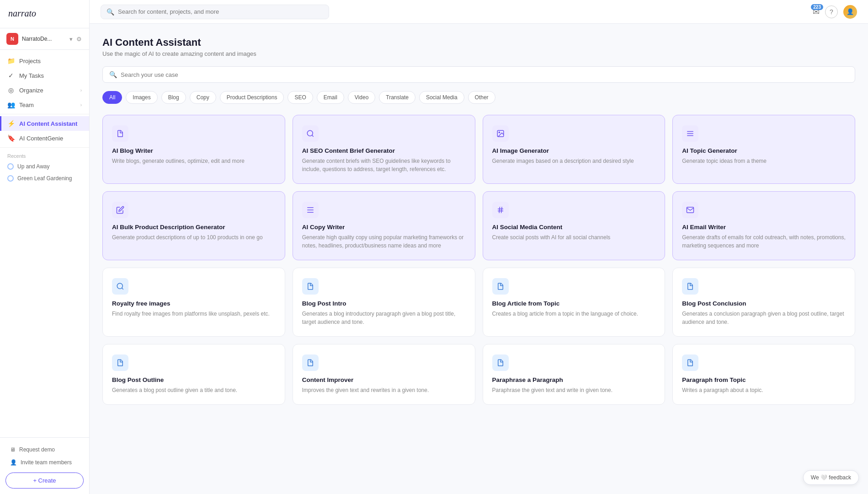 The image size is (868, 494). I want to click on recent-item-green-leaf: Green Leaf Gardening, so click(45, 178).